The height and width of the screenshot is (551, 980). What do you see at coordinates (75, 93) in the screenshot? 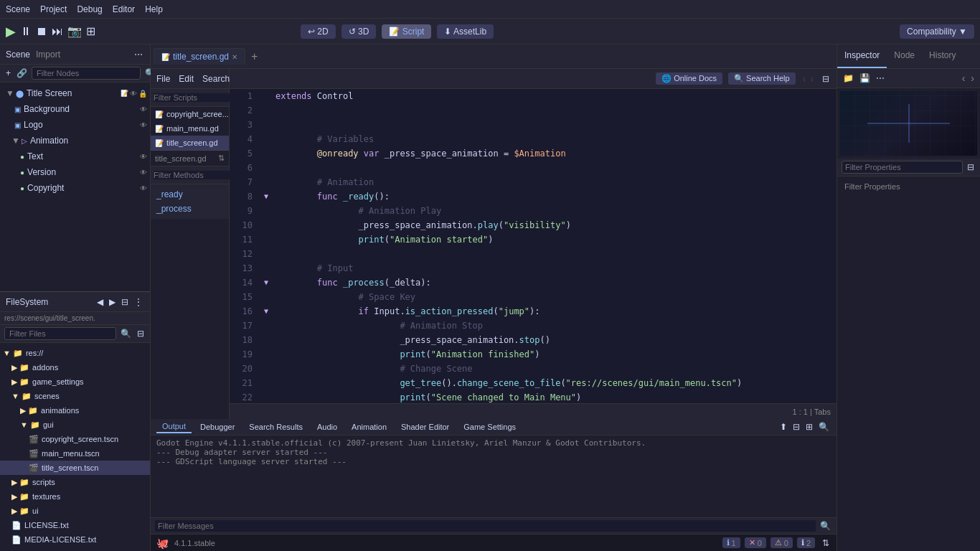
I see `tree-node-title-screen: ▼ ⬤ Title Screen 📝 👁 🔒` at bounding box center [75, 93].